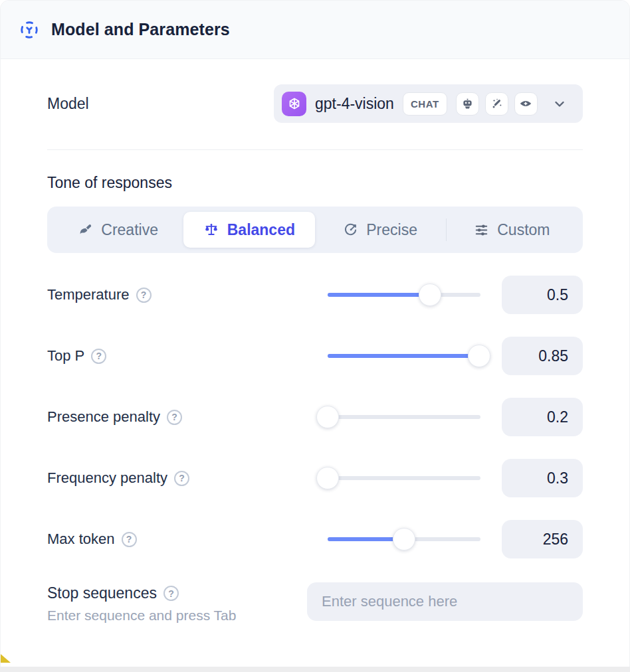 Image resolution: width=630 pixels, height=672 pixels. I want to click on top-p-value: 0.85, so click(542, 356).